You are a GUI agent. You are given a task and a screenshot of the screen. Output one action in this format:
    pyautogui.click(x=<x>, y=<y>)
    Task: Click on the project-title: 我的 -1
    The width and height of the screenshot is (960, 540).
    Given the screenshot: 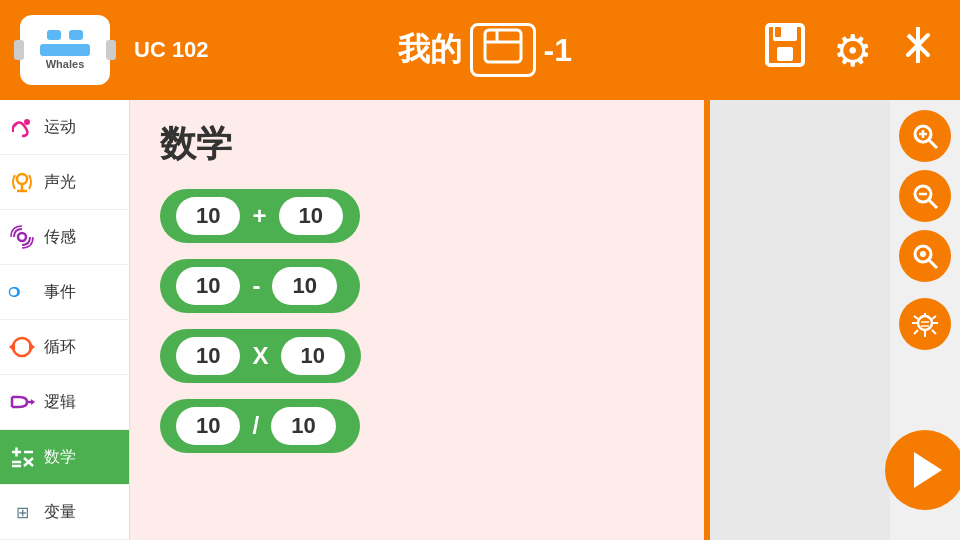 What is the action you would take?
    pyautogui.click(x=485, y=50)
    